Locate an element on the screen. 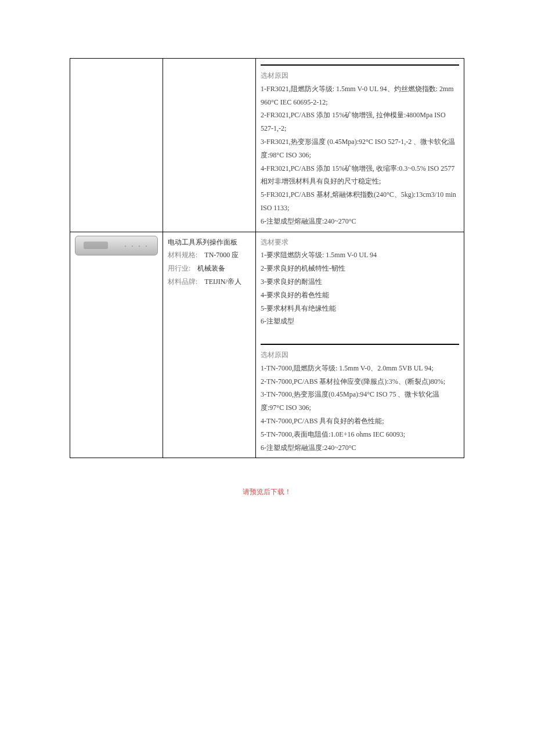 Image resolution: width=534 pixels, height=756 pixels. req-line: 5-要求材料具有绝缘性能 is located at coordinates (360, 309).